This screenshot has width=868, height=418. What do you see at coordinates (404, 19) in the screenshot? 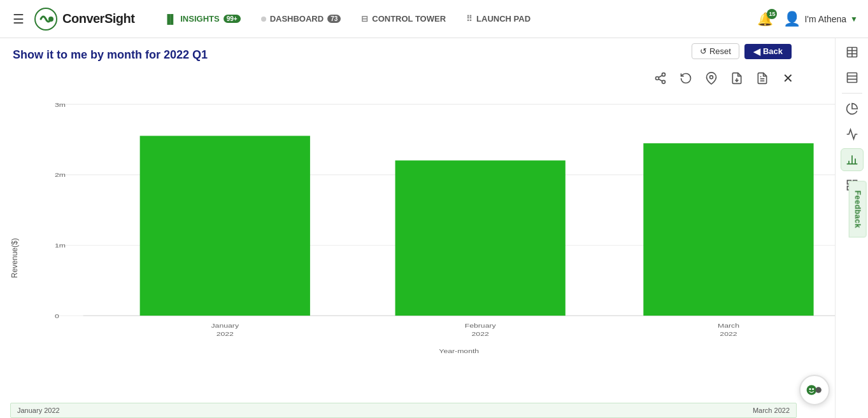
I see `nav-control-tower: ⊟ CONTROL TOWER` at bounding box center [404, 19].